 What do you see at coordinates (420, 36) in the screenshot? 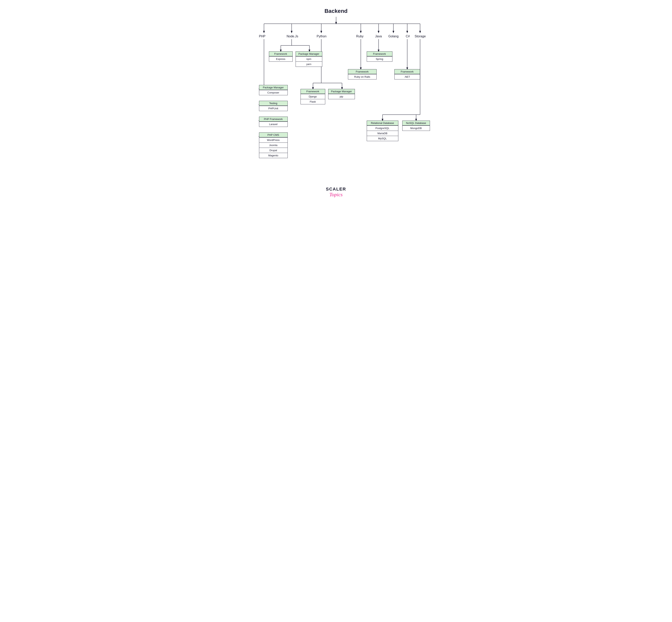
I see `lang-storage: Storage` at bounding box center [420, 36].